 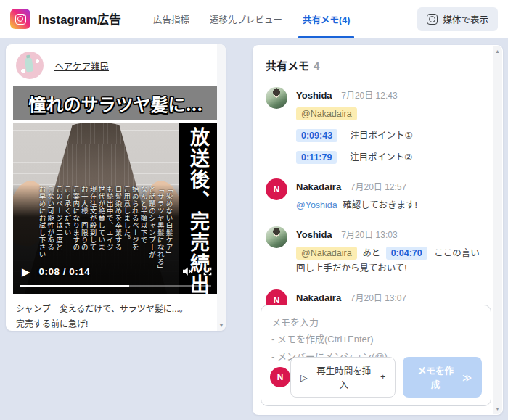 What do you see at coordinates (316, 205) in the screenshot?
I see `mention-link: @Yoshida` at bounding box center [316, 205].